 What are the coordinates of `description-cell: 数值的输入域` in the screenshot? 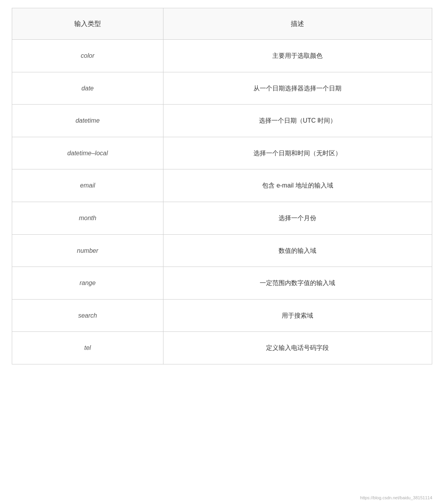 It's located at (297, 251).